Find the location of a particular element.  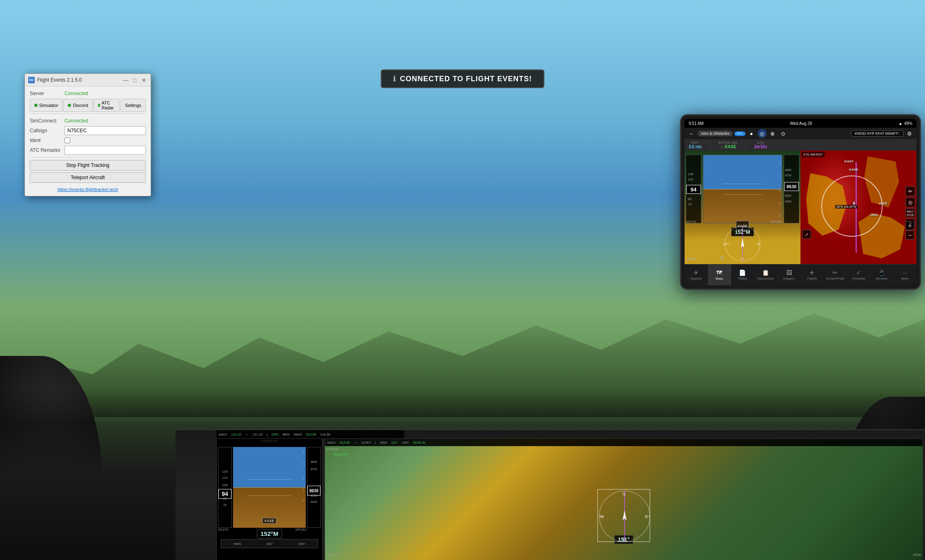

zoom-out-btn: − is located at coordinates (910, 235).